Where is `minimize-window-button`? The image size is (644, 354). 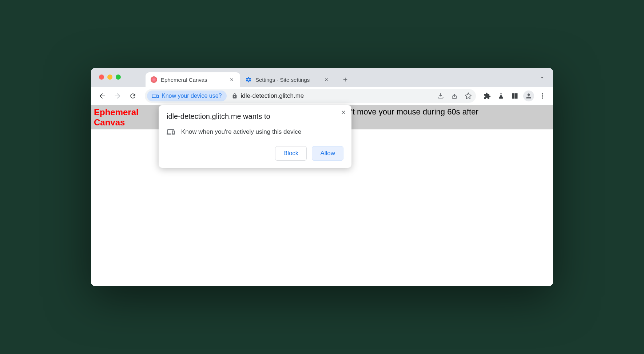
minimize-window-button is located at coordinates (110, 77).